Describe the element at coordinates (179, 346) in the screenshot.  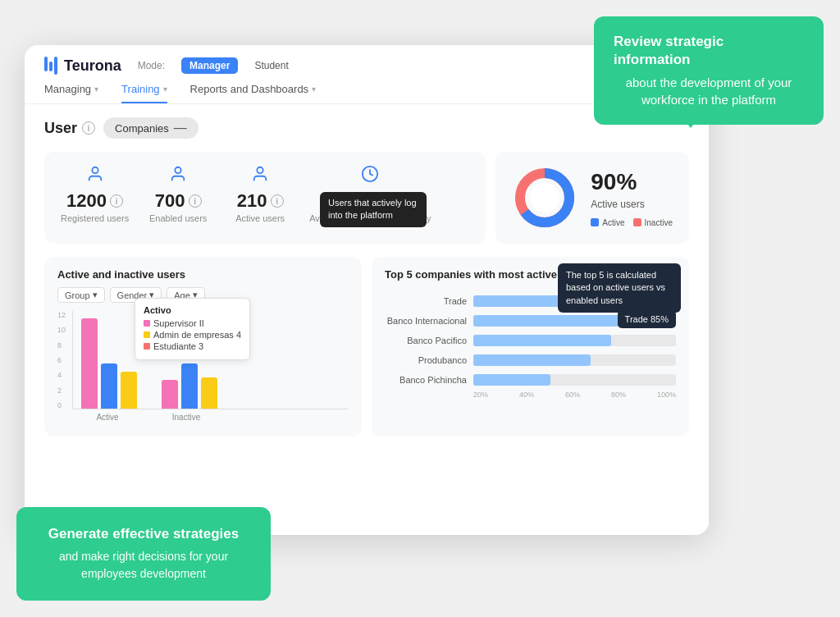
I see `tooltip-label-3: Estudiante 3` at that location.